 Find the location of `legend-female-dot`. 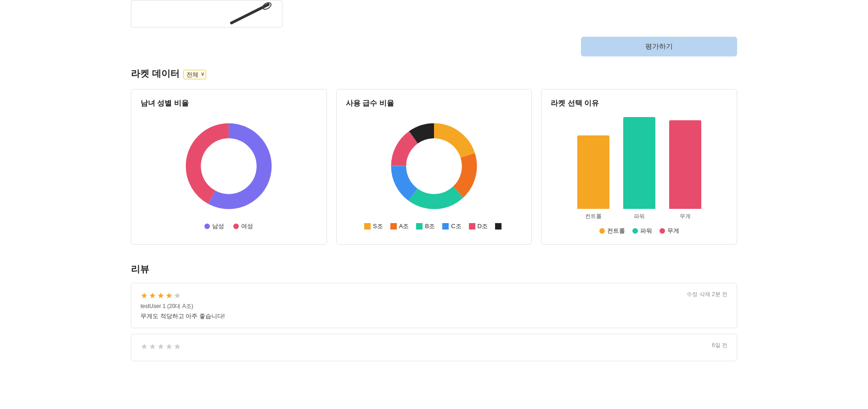

legend-female-dot is located at coordinates (236, 226).